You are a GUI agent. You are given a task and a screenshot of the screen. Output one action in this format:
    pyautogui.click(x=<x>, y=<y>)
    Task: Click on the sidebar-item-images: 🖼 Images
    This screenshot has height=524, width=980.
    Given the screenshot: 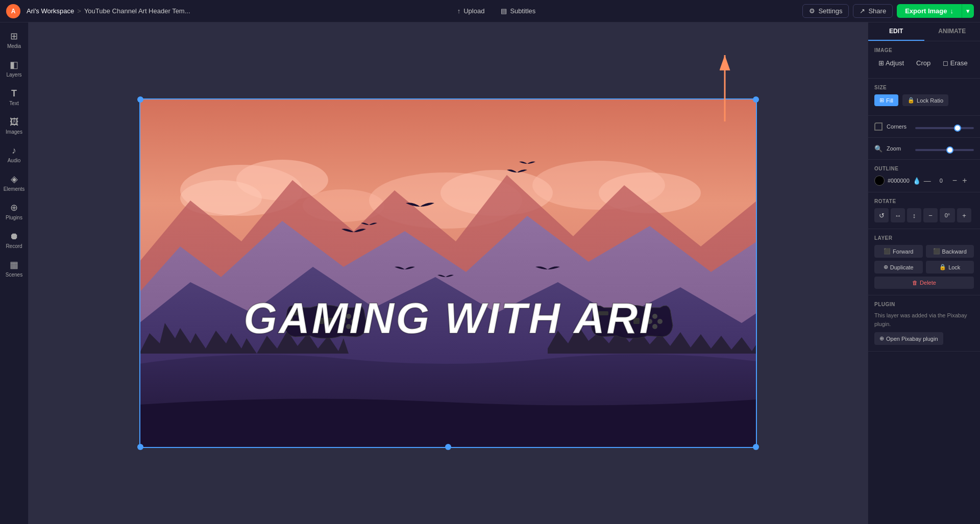 What is the action you would take?
    pyautogui.click(x=14, y=126)
    